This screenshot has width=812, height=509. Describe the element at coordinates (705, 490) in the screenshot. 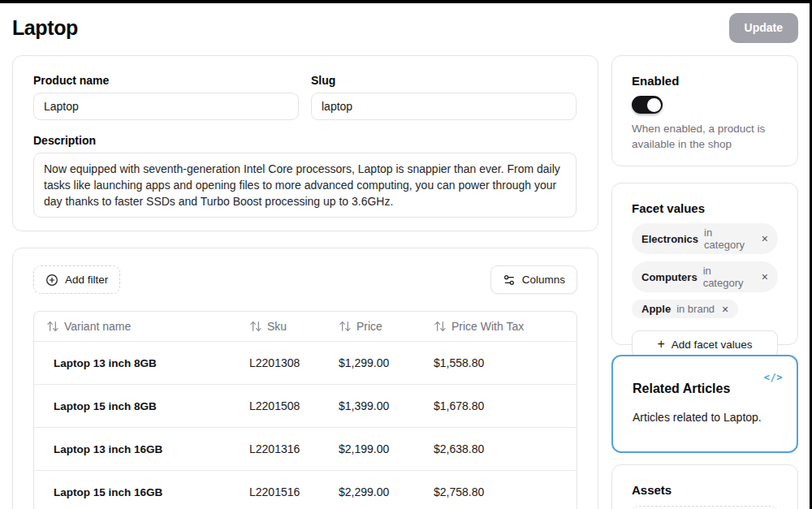

I see `assets-title: Assets` at that location.